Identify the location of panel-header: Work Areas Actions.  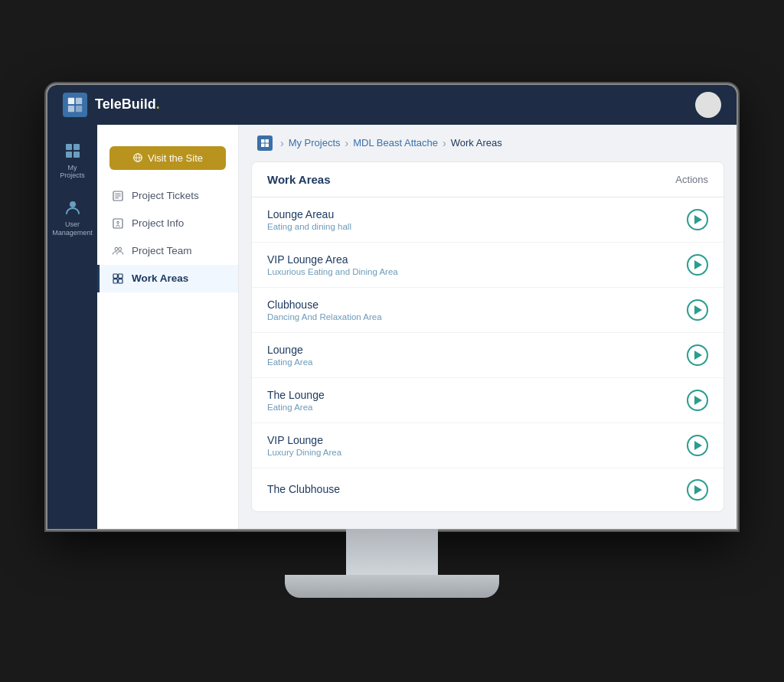
(488, 180).